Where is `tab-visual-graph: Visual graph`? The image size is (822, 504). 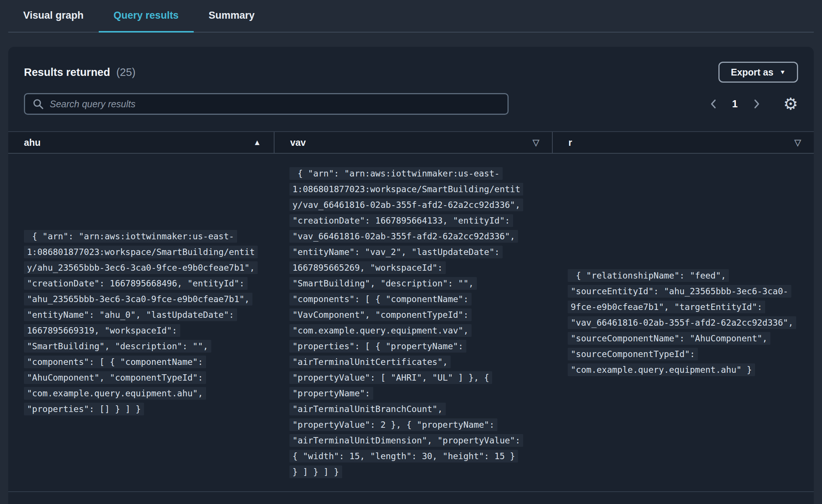
tab-visual-graph: Visual graph is located at coordinates (53, 16).